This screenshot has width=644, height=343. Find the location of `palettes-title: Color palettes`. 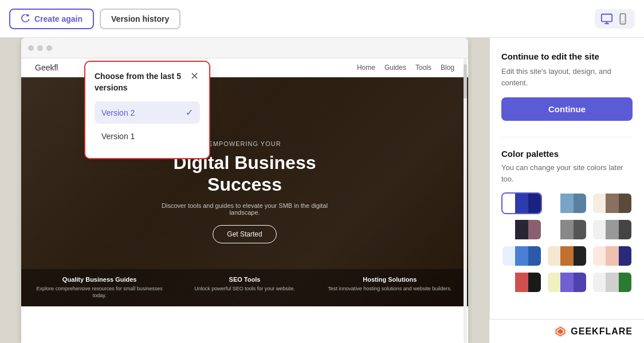

palettes-title: Color palettes is located at coordinates (567, 153).